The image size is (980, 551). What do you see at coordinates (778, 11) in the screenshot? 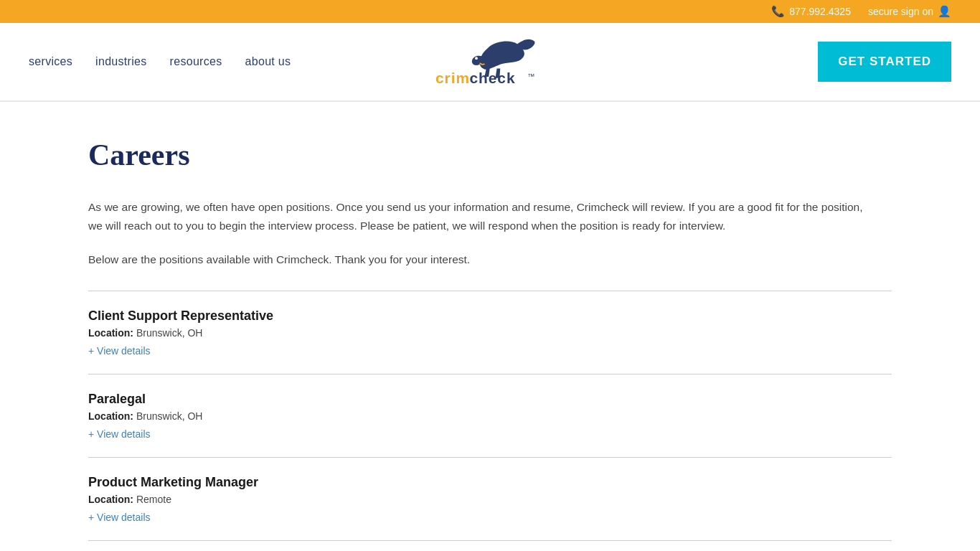
I see `phone-icon: 📞` at bounding box center [778, 11].